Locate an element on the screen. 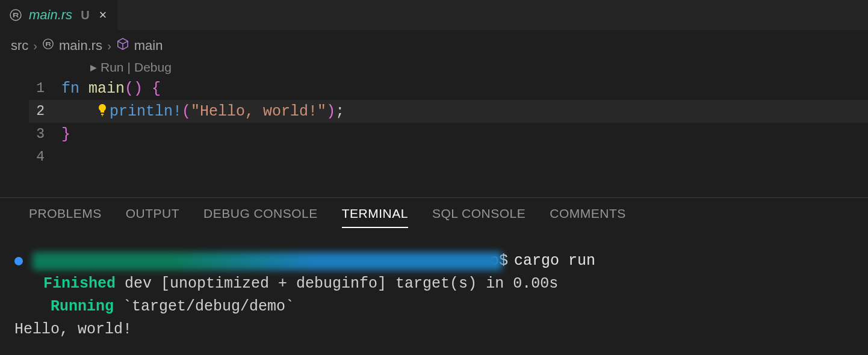 The width and height of the screenshot is (868, 355). line-number: 3 is located at coordinates (45, 134).